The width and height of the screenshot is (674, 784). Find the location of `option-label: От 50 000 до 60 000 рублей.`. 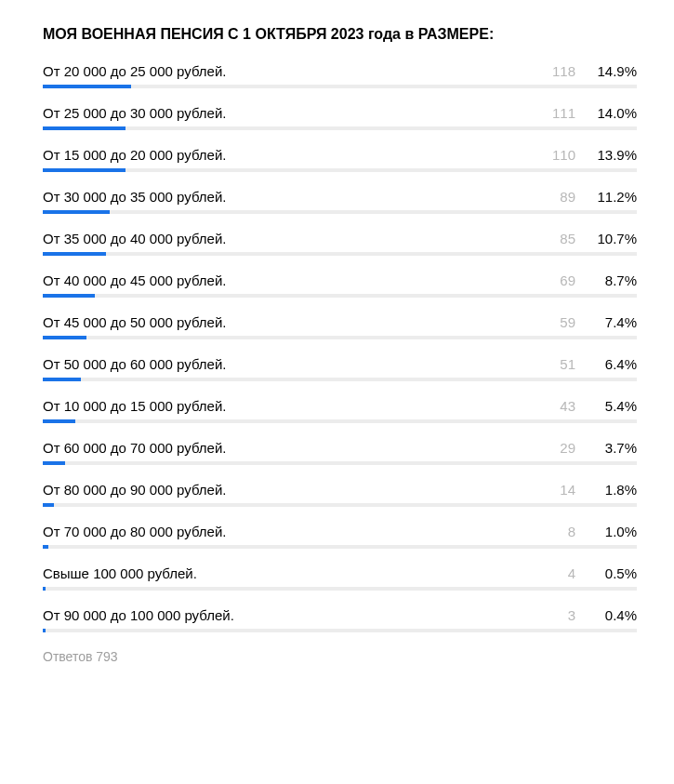

option-label: От 50 000 до 60 000 рублей. is located at coordinates (290, 365).